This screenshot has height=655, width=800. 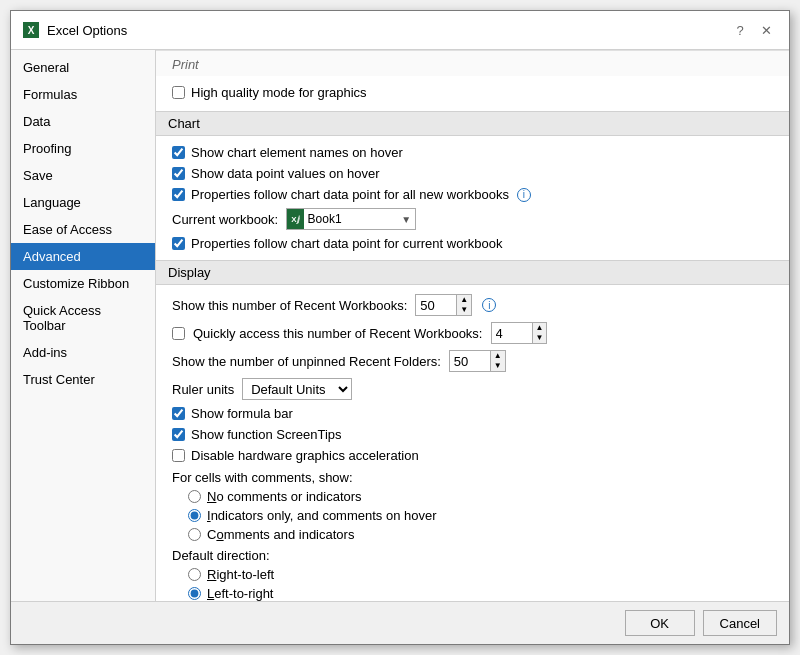 I want to click on close-button: ✕, so click(x=766, y=30).